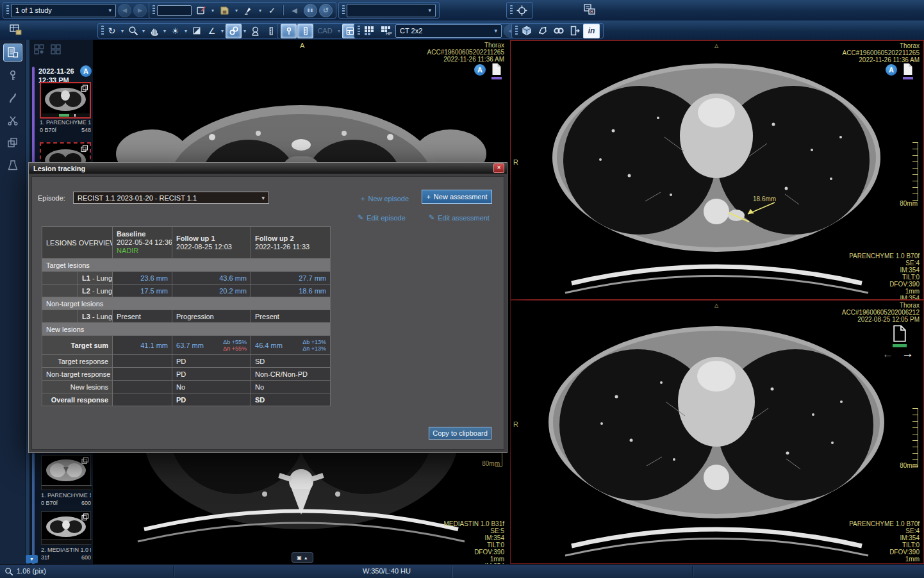 The image size is (924, 578). What do you see at coordinates (384, 199) in the screenshot?
I see `new-episode-link: +New episode` at bounding box center [384, 199].